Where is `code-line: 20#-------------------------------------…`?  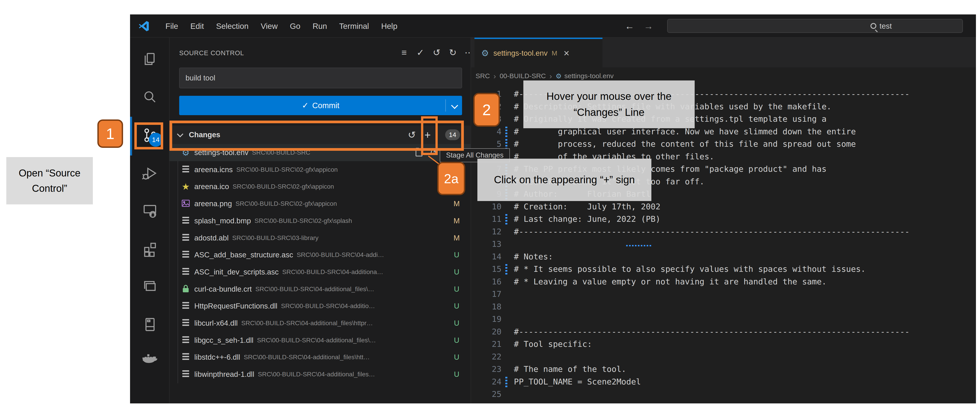
code-line: 20#-------------------------------------… is located at coordinates (724, 332).